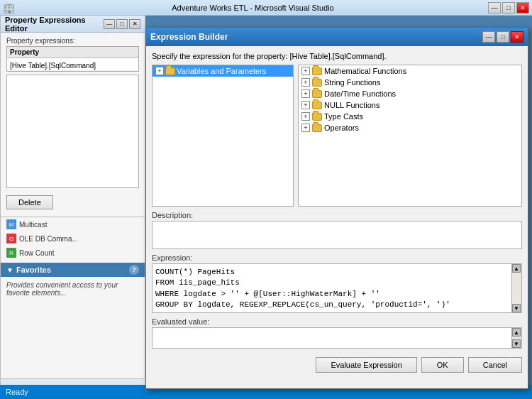 The height and width of the screenshot is (399, 532). What do you see at coordinates (11, 253) in the screenshot?
I see `rowcount-icon: R` at bounding box center [11, 253].